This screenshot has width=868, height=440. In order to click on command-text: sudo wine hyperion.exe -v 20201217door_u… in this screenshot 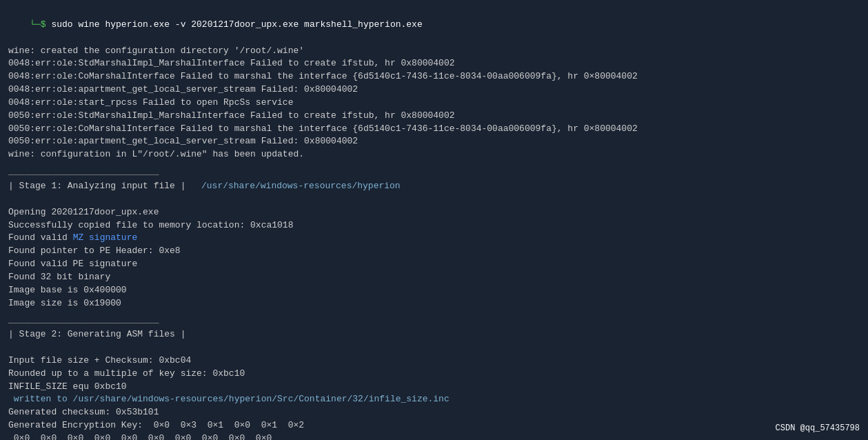, I will do `click(234, 25)`.